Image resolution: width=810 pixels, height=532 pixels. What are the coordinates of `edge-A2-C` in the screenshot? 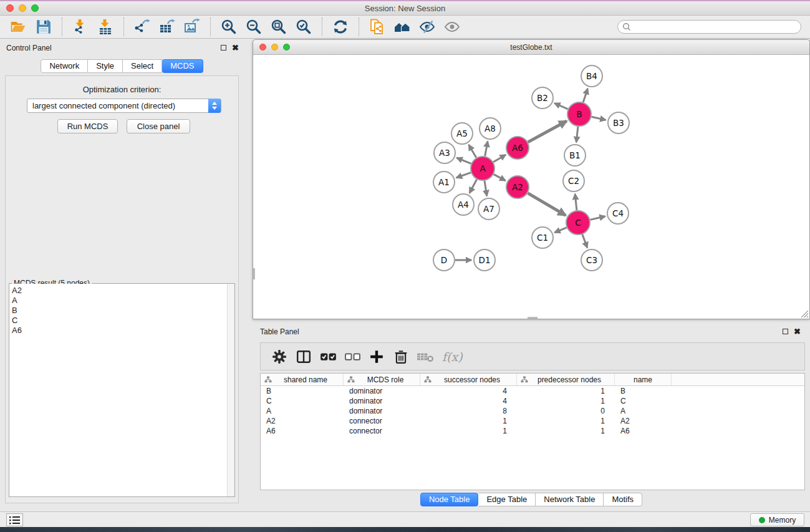 It's located at (546, 205).